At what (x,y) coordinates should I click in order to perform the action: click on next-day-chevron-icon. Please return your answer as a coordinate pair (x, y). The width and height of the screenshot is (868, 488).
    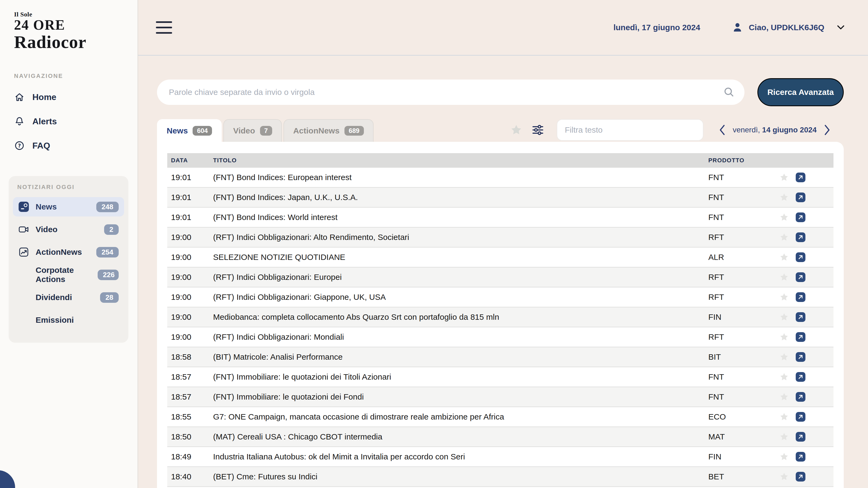
    Looking at the image, I should click on (828, 130).